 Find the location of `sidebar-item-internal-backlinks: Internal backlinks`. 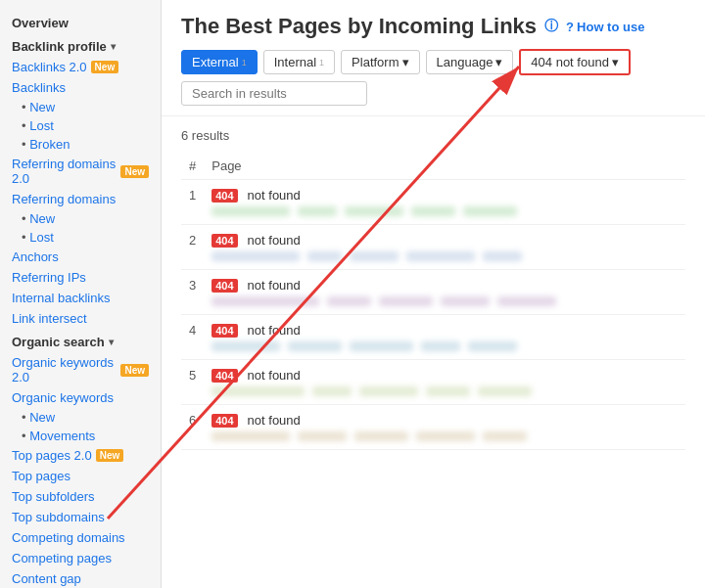

sidebar-item-internal-backlinks: Internal backlinks is located at coordinates (80, 297).